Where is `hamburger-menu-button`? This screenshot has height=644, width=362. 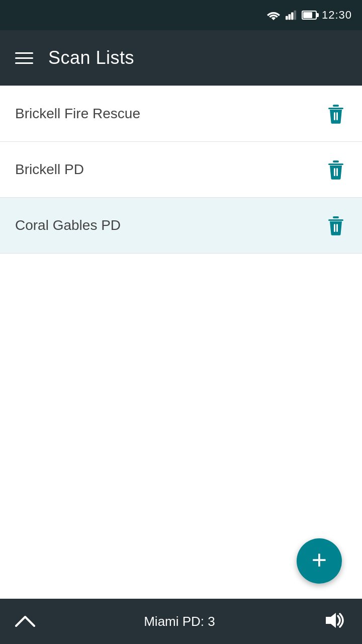 hamburger-menu-button is located at coordinates (24, 58).